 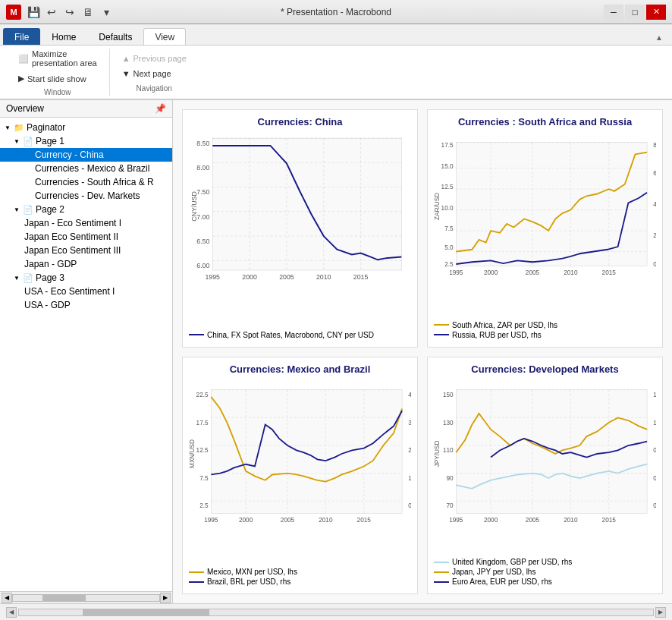 What do you see at coordinates (300, 472) in the screenshot?
I see `chart-mexico-body: 22.5 17.5 12.5 7.5 2.5 MXN/USD 4.5 3.5 2…` at bounding box center [300, 472].